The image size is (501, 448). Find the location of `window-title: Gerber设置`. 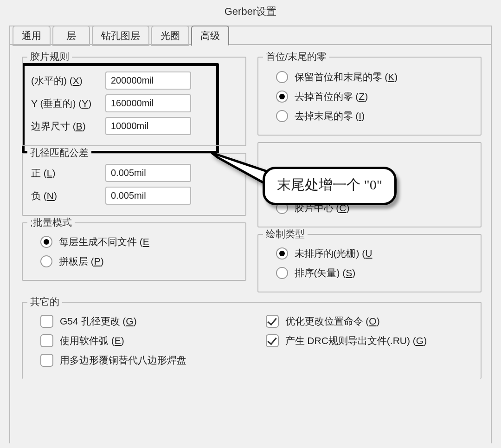

window-title: Gerber设置 is located at coordinates (250, 13).